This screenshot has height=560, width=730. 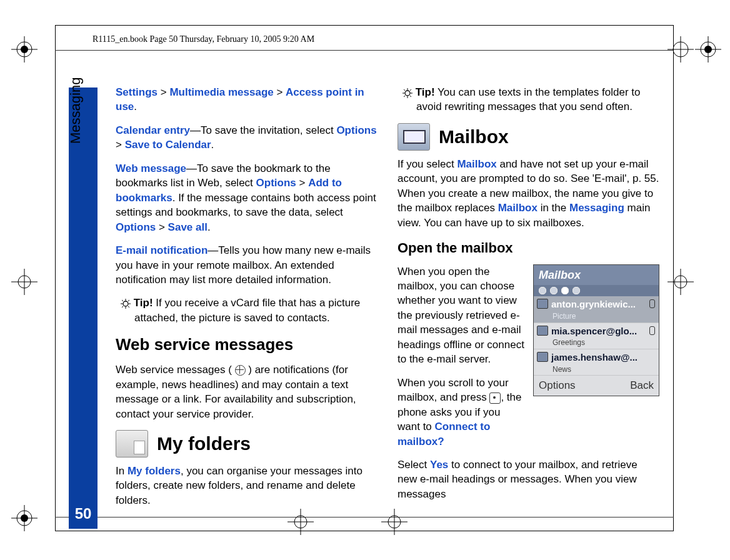 I want to click on my-folders-para: In My folders, you can organise your mes…, so click(x=246, y=486).